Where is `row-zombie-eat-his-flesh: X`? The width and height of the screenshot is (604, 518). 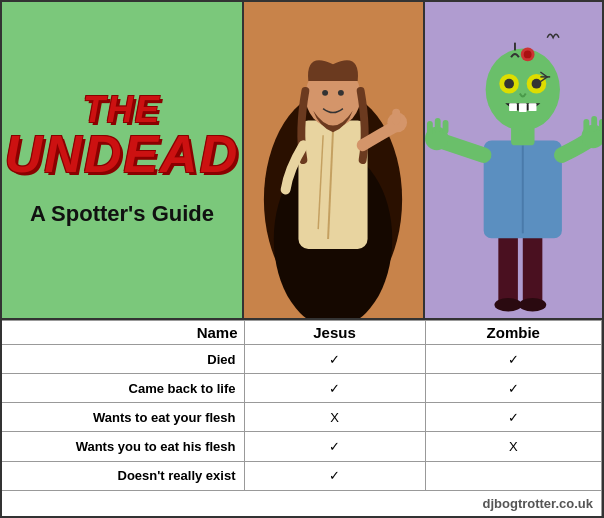 row-zombie-eat-his-flesh: X is located at coordinates (514, 446).